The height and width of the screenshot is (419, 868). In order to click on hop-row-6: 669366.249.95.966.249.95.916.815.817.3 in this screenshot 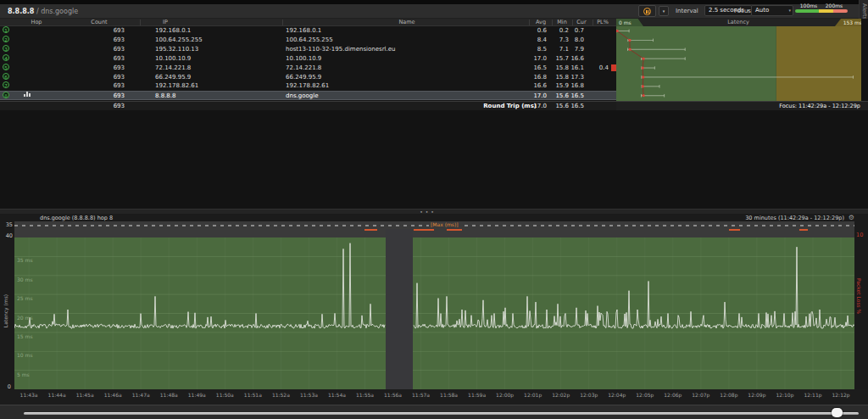, I will do `click(309, 78)`.